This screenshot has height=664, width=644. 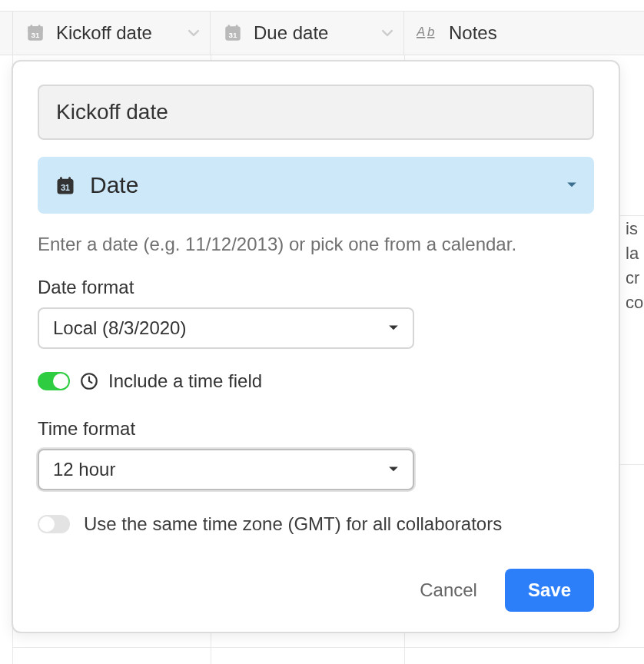 What do you see at coordinates (290, 33) in the screenshot?
I see `column-header-label: Due date` at bounding box center [290, 33].